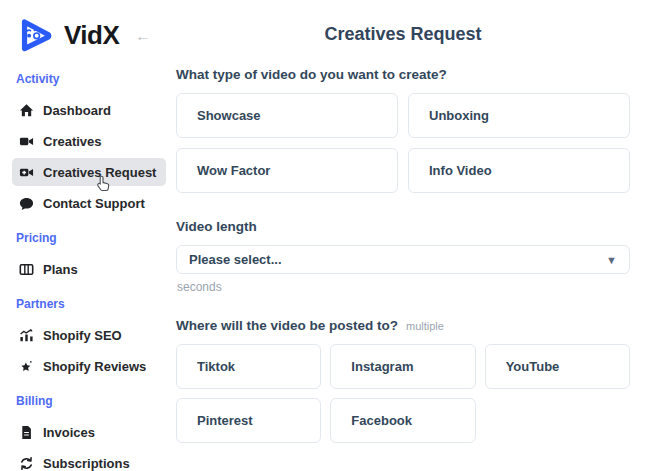 Image resolution: width=648 pixels, height=471 pixels. Describe the element at coordinates (91, 238) in the screenshot. I see `section-label: Pricing` at that location.